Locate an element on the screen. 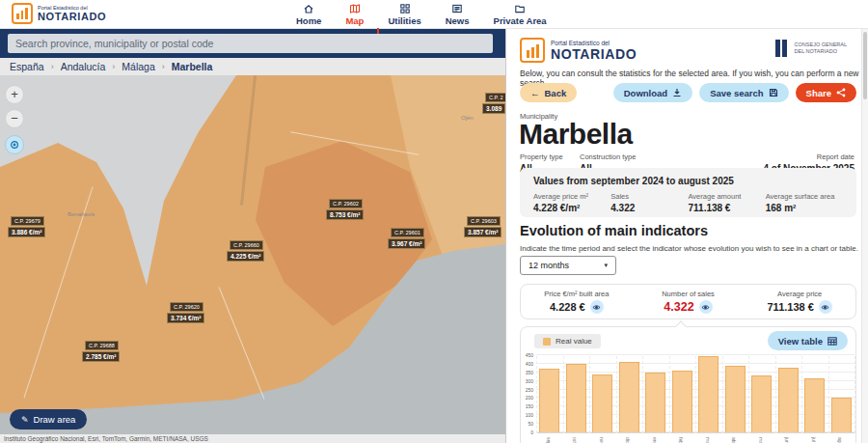  news-icon is located at coordinates (457, 9).